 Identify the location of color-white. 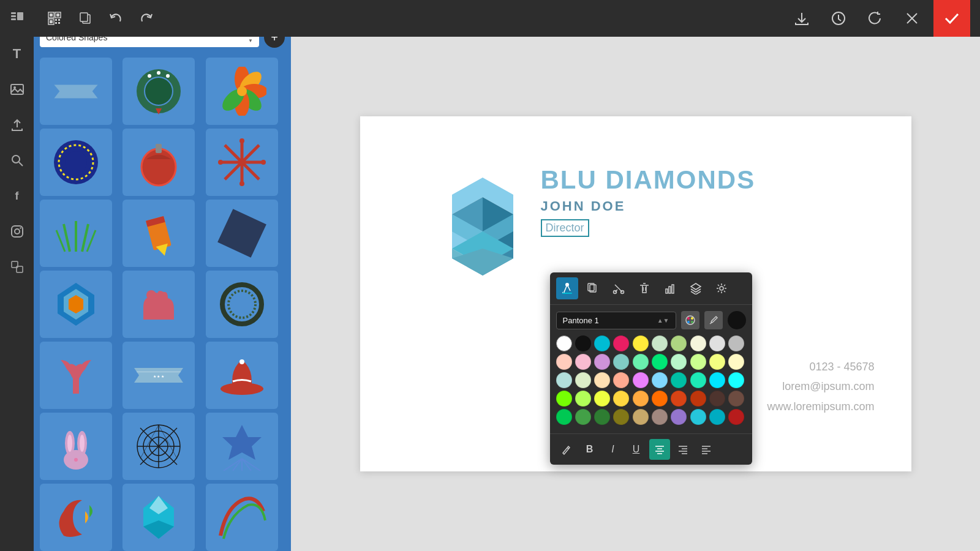
(564, 343).